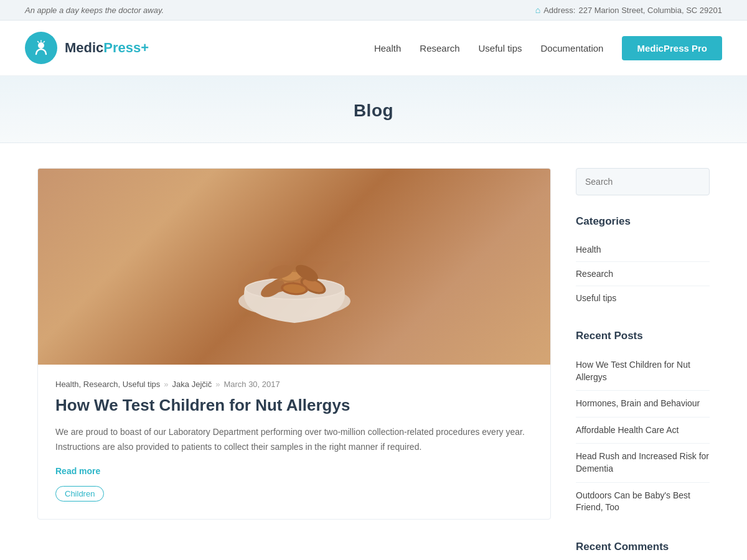  I want to click on sidebar-categories: Categories Health Research Useful tips, so click(642, 263).